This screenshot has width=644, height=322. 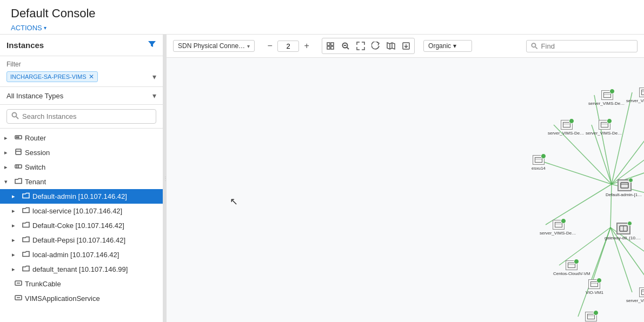 I want to click on node-label-n12: VIO-VM1, so click(x=595, y=293).